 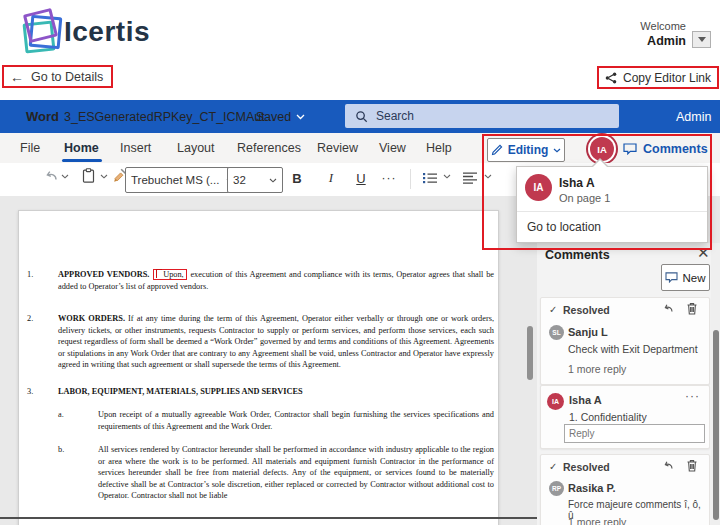 I want to click on comment-card: IA Isha A ··· 1. Confidentiality, so click(x=625, y=417).